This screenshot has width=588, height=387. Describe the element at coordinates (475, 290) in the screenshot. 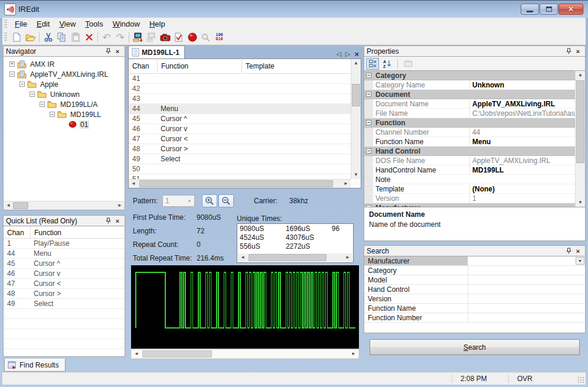

I see `search-row-hand-control: Hand Control` at that location.